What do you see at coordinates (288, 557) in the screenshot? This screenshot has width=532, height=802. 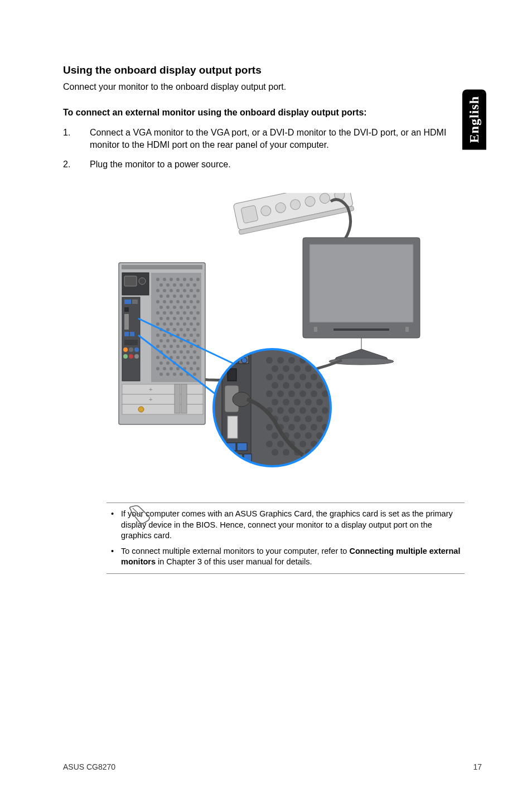 I see `note-item: • To connect multiple external monitors …` at bounding box center [288, 557].